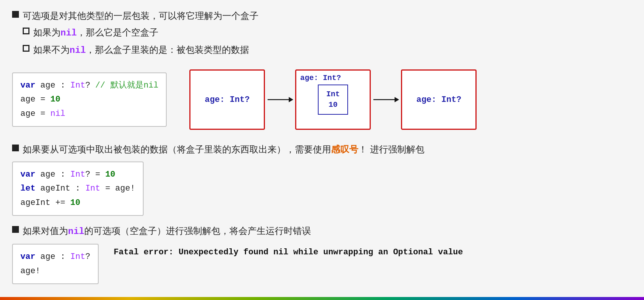  I want to click on int-type-3: Int, so click(93, 189).